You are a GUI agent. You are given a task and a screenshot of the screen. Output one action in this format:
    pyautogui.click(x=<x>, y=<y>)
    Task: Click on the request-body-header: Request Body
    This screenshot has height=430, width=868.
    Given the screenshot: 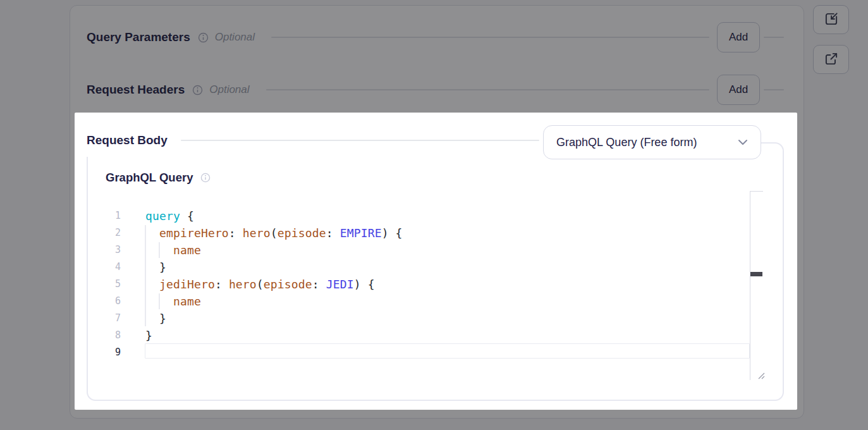 What is the action you would take?
    pyautogui.click(x=313, y=140)
    